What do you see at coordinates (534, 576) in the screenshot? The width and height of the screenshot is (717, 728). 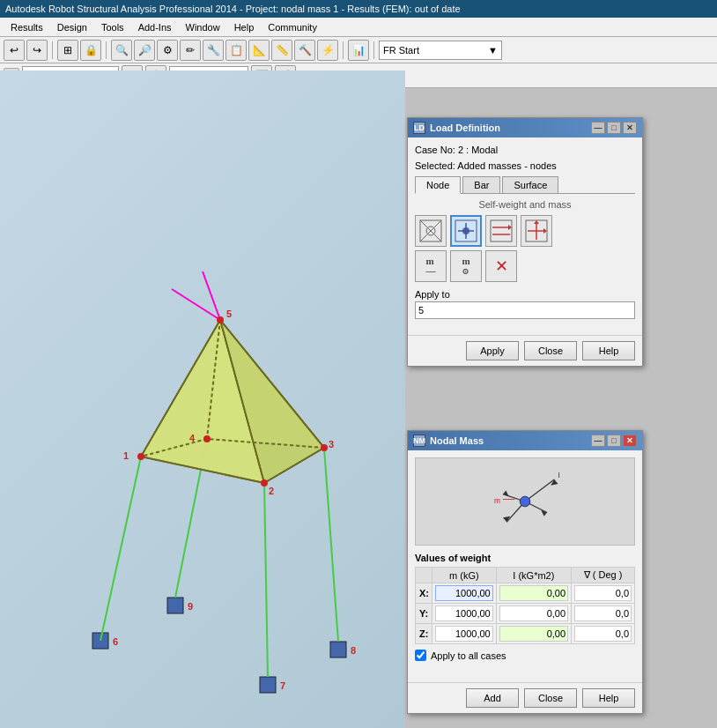 I see `col-I-header: I (kG*m2)` at bounding box center [534, 576].